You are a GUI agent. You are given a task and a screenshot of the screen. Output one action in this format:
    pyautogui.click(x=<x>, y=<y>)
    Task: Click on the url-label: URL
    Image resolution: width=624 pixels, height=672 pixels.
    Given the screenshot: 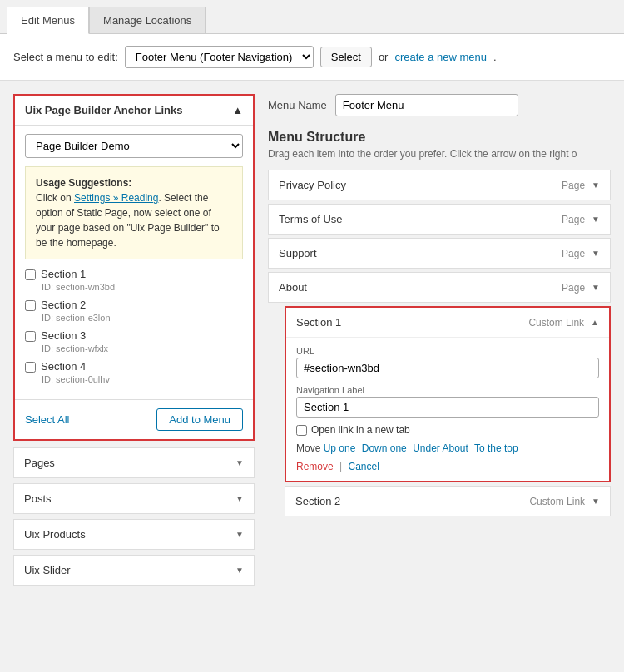 What is the action you would take?
    pyautogui.click(x=448, y=351)
    